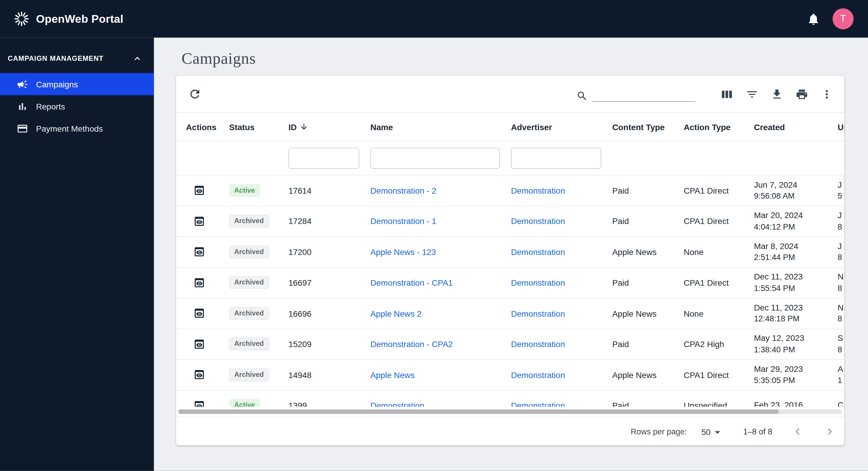  I want to click on updated-time: 8, so click(841, 288).